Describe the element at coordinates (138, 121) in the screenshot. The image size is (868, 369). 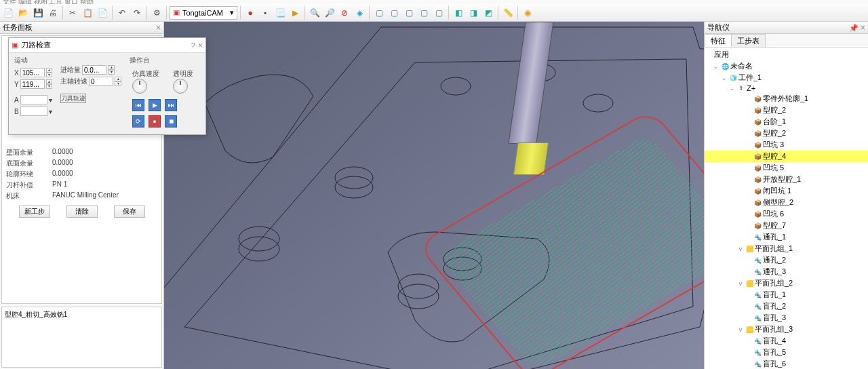
I see `loop-button: ⟳` at that location.